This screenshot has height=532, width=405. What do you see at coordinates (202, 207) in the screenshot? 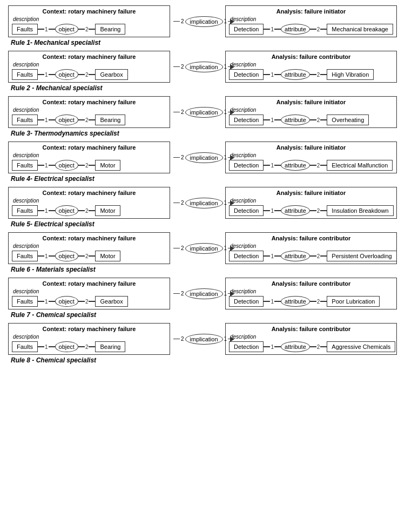
I see `rule-block-5: Context: rotary machinery failure descri…` at bounding box center [202, 207].